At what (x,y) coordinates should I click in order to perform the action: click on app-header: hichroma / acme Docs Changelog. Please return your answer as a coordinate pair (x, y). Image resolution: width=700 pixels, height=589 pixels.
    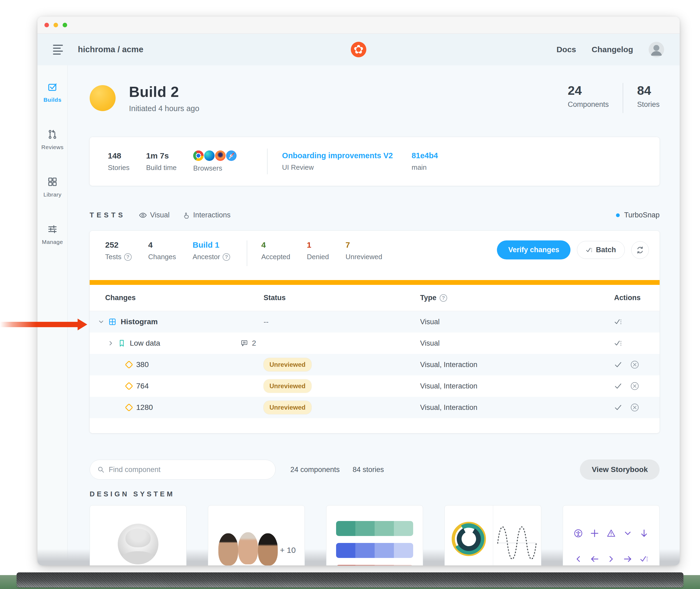
    Looking at the image, I should click on (358, 49).